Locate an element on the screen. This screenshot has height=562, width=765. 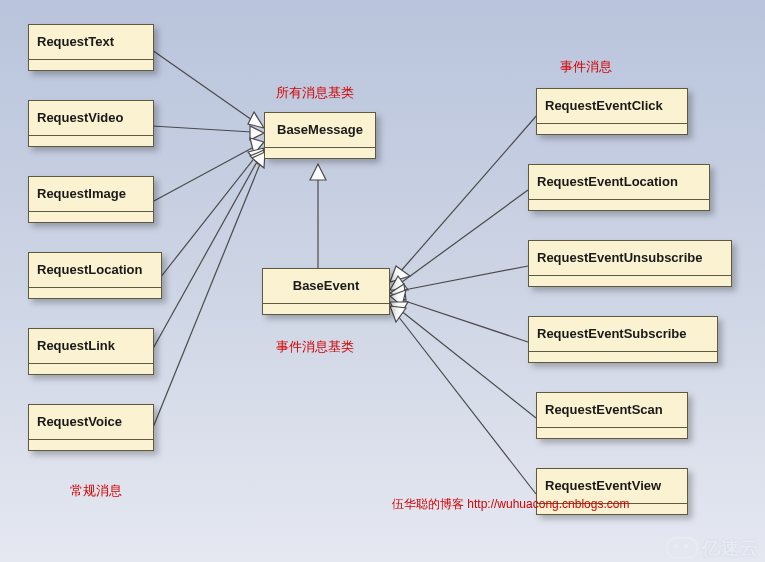
class-title: RequestLink is located at coordinates (91, 346).